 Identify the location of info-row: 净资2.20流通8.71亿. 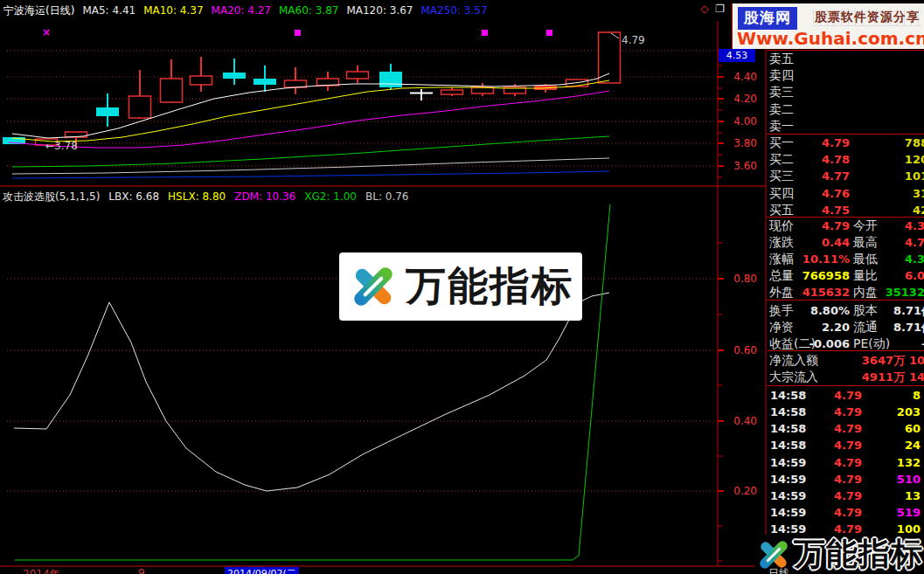
(845, 327).